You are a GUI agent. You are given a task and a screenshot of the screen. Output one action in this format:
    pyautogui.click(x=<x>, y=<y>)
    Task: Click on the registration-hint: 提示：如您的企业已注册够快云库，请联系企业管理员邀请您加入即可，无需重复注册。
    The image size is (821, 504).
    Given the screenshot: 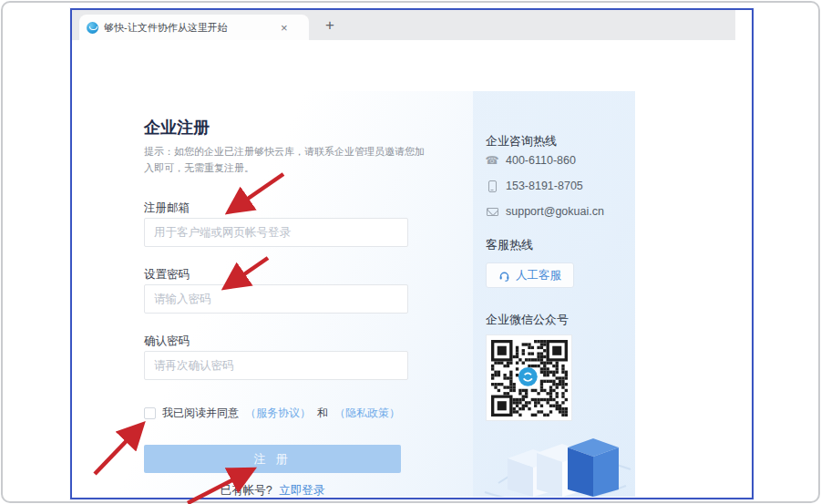 What is the action you would take?
    pyautogui.click(x=286, y=159)
    